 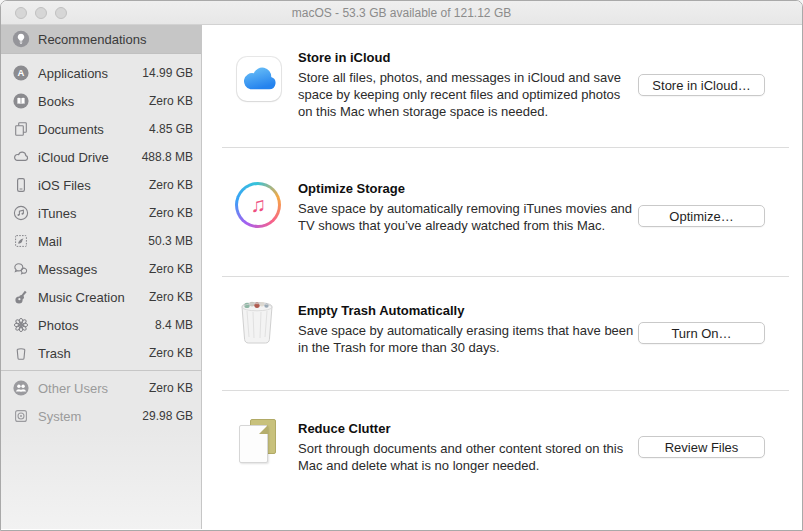 I want to click on traffic-lights, so click(x=41, y=13).